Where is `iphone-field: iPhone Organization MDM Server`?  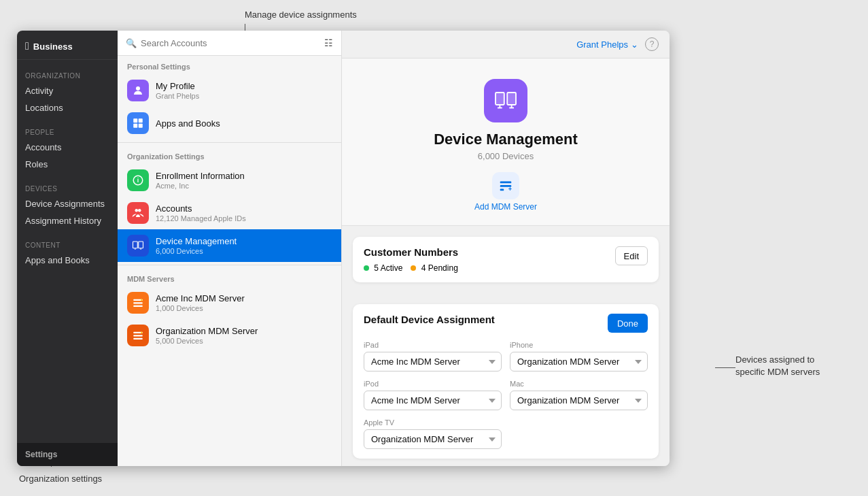
iphone-field: iPhone Organization MDM Server is located at coordinates (579, 357).